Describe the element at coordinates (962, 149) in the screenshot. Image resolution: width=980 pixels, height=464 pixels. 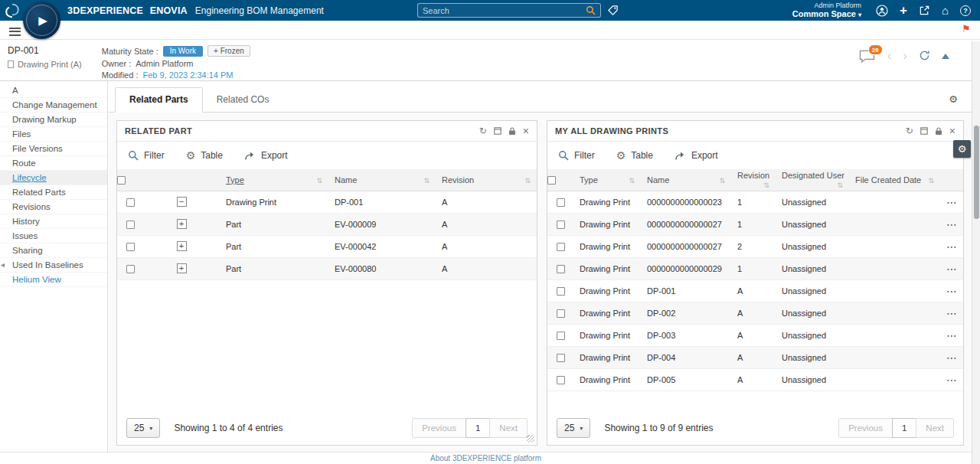
I see `table-settings-gear-button: ⚙` at that location.